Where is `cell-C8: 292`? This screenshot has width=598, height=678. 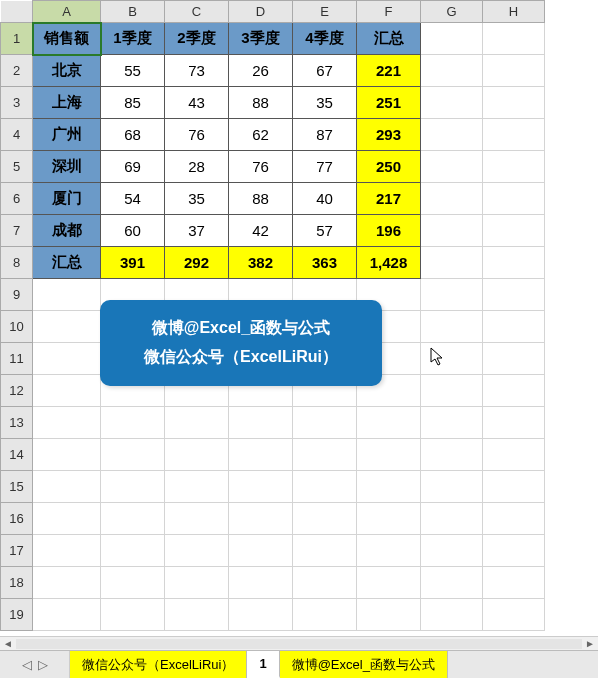 cell-C8: 292 is located at coordinates (197, 263).